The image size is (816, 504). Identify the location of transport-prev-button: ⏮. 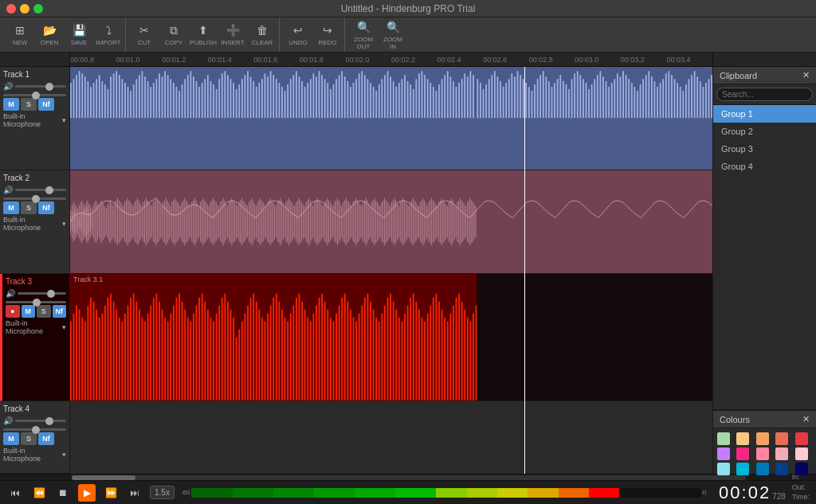
(15, 493).